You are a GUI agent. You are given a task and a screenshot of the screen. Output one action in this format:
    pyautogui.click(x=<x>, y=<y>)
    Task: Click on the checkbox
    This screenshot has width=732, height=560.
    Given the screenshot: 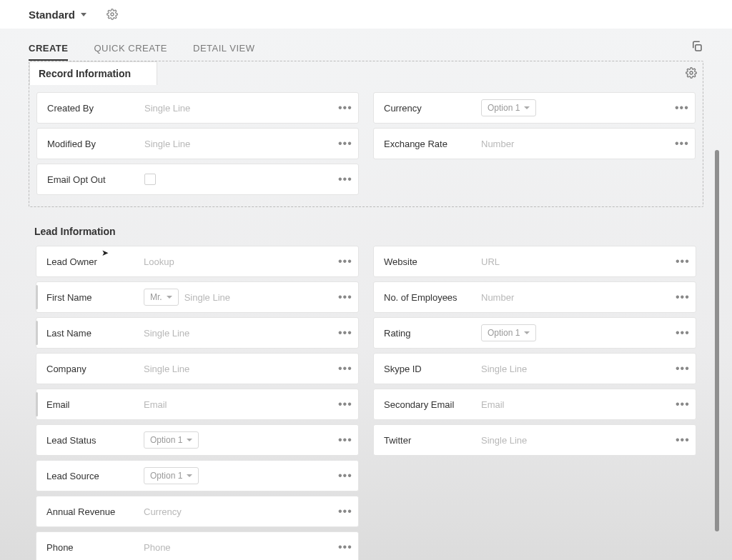 What is the action you would take?
    pyautogui.click(x=150, y=179)
    